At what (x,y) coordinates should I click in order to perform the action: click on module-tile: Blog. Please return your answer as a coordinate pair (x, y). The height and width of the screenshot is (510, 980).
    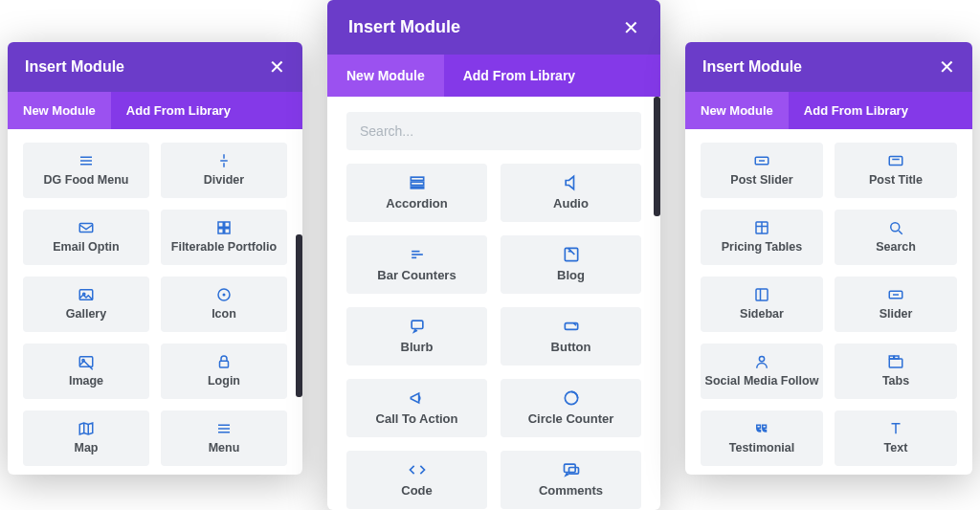
    Looking at the image, I should click on (570, 264).